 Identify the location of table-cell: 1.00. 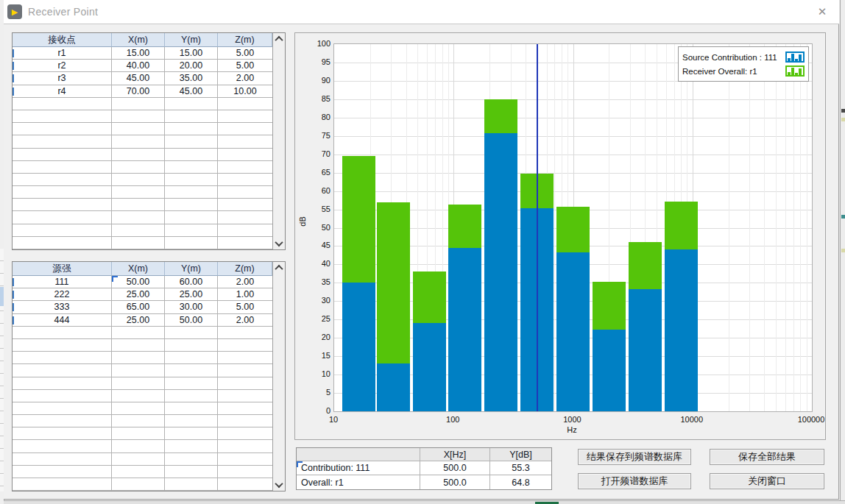
(245, 294).